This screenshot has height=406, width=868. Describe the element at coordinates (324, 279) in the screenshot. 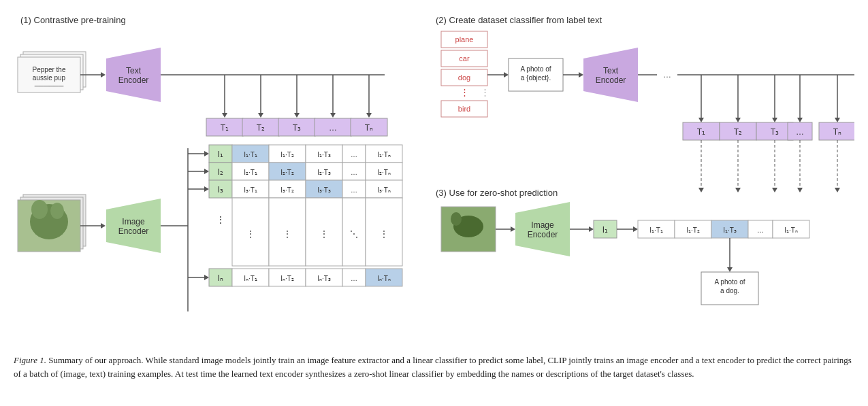

I see `svg-text: Iₙ·T₃` at that location.